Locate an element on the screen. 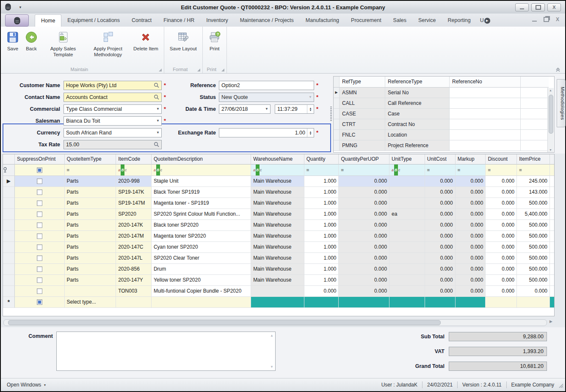  ref-cell-reftype: FNLC is located at coordinates (362, 135).